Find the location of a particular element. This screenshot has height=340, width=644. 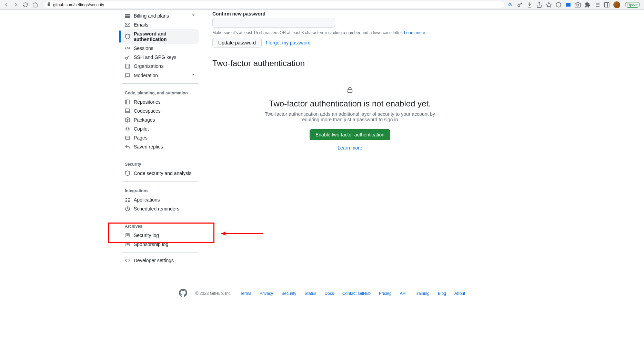

sidebar-item-saved-replies: Saved replies is located at coordinates (160, 147).